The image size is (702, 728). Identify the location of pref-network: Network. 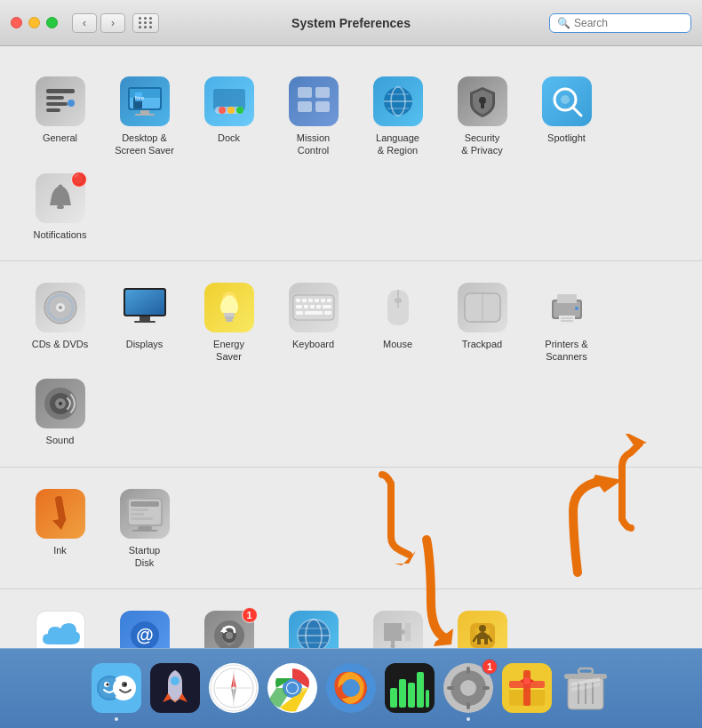
(313, 625).